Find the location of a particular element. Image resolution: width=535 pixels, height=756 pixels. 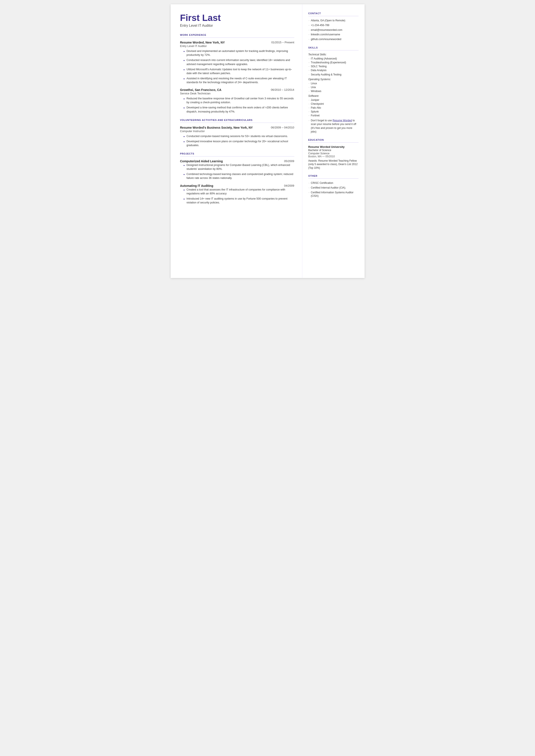

resume-worded-note: Don't forget to use Resume Worded to sca… is located at coordinates (333, 126).